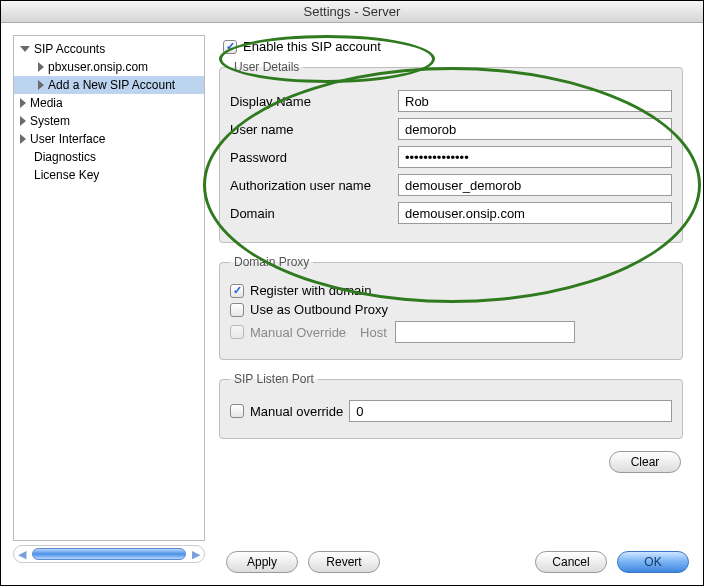 This screenshot has height=586, width=704. Describe the element at coordinates (98, 67) in the screenshot. I see `tree-label: pbxuser.onsip.com` at that location.